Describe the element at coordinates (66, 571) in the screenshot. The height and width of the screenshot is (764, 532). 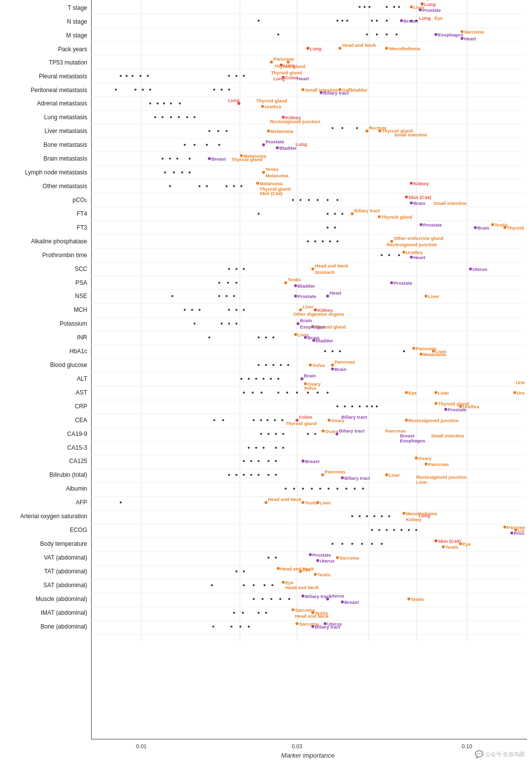
I see `y-label-tat: TAT (abdominal)` at that location.